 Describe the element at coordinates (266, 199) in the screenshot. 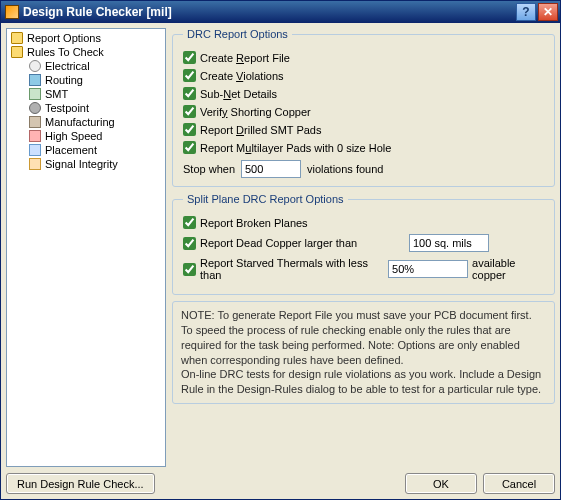

I see `split-plane-legend: Split Plane DRC Report Options` at that location.